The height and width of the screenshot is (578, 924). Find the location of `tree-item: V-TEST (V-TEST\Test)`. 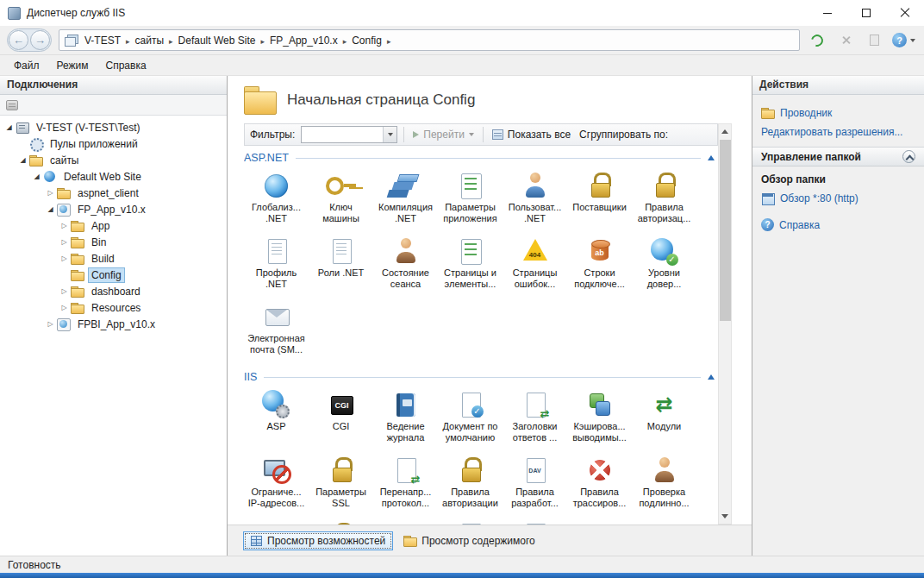

tree-item: V-TEST (V-TEST\Test) is located at coordinates (114, 128).